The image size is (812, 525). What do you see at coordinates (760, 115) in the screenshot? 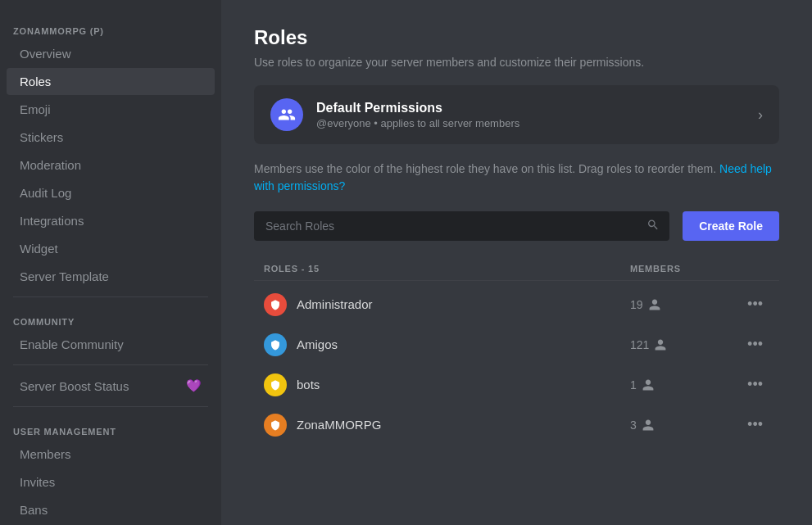
I see `chevron-right-icon: ›` at bounding box center [760, 115].